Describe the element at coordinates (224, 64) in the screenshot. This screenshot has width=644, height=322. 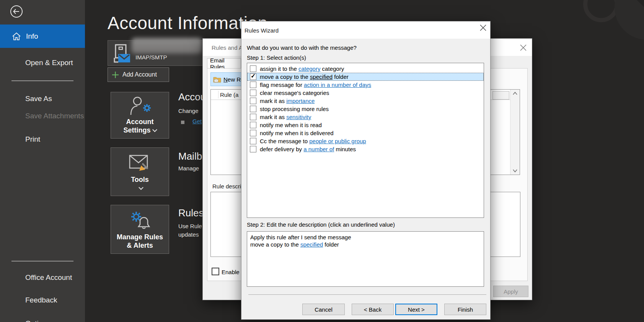
I see `tab-email-rules: Email Rules` at that location.